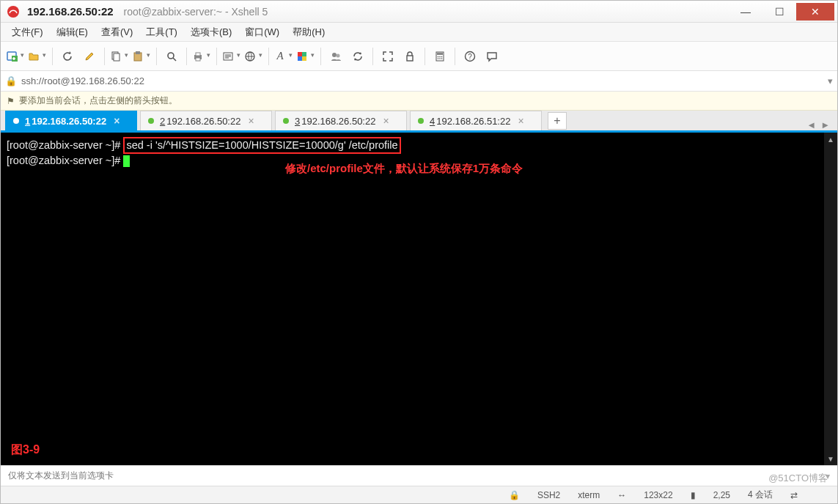 This screenshot has width=838, height=504. What do you see at coordinates (117, 32) in the screenshot?
I see `menu-view: 查看(V)` at bounding box center [117, 32].